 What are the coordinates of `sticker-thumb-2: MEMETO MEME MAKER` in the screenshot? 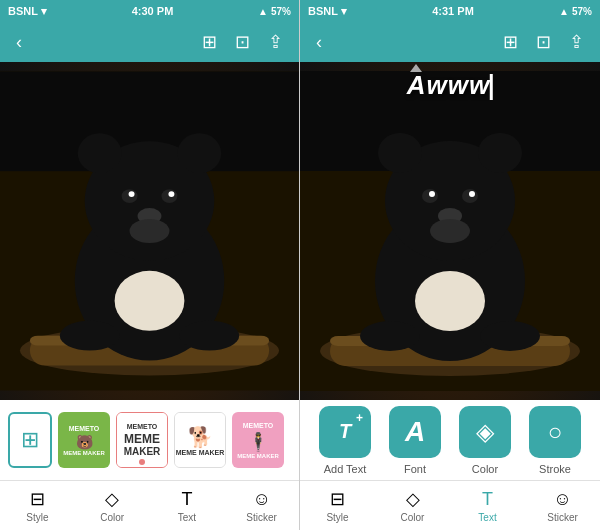 It's located at (142, 440).